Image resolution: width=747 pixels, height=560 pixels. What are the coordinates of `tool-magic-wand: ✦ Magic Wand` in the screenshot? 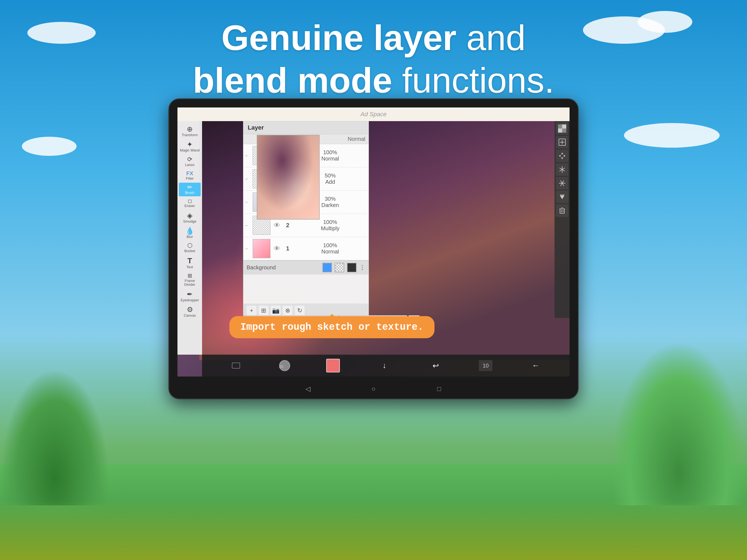 It's located at (190, 147).